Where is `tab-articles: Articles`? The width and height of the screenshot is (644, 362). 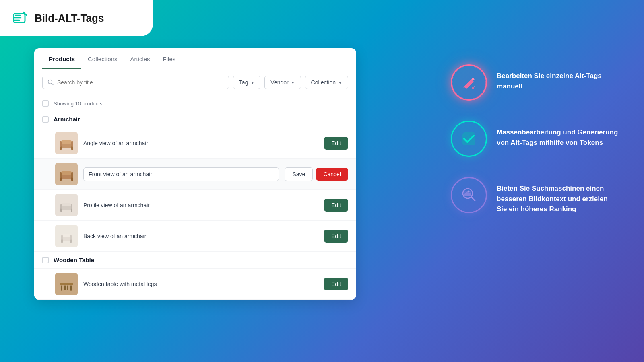
tab-articles: Articles is located at coordinates (140, 59).